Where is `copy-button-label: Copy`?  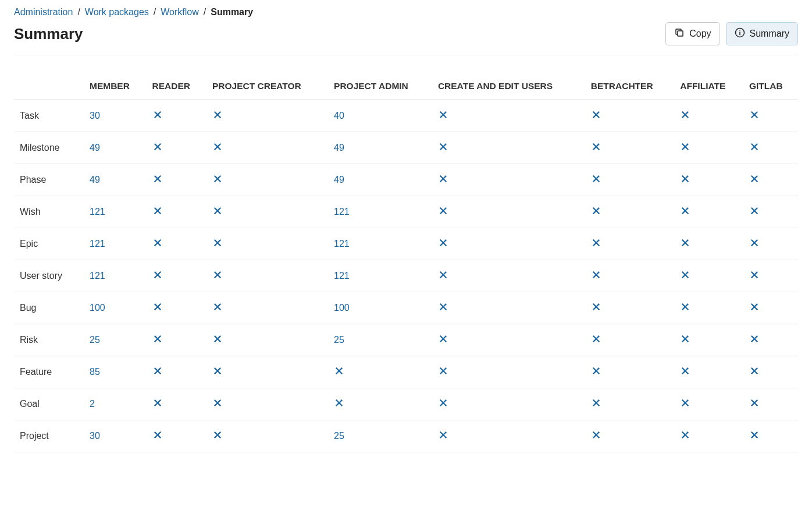 copy-button-label: Copy is located at coordinates (700, 34).